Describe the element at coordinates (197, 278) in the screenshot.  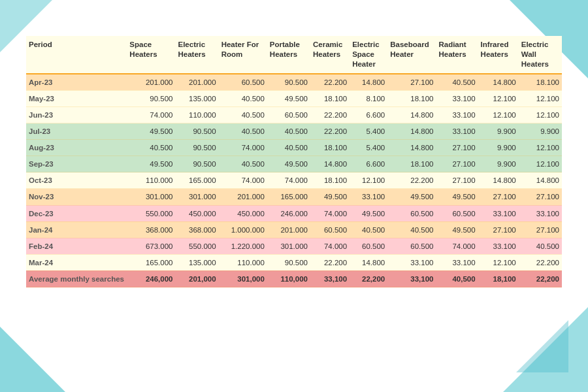
I see `avg-cell-electric_heaters: 201,000` at that location.